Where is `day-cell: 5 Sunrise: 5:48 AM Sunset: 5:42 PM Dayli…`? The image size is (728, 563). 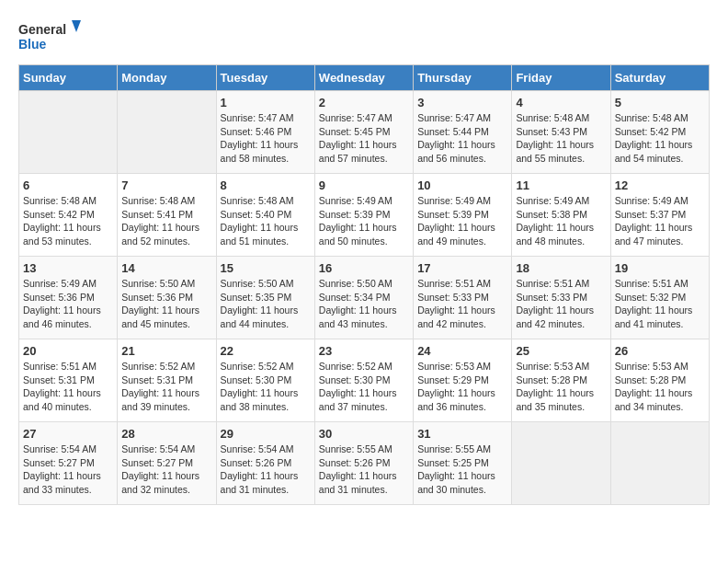 day-cell: 5 Sunrise: 5:48 AM Sunset: 5:42 PM Dayli… is located at coordinates (660, 132).